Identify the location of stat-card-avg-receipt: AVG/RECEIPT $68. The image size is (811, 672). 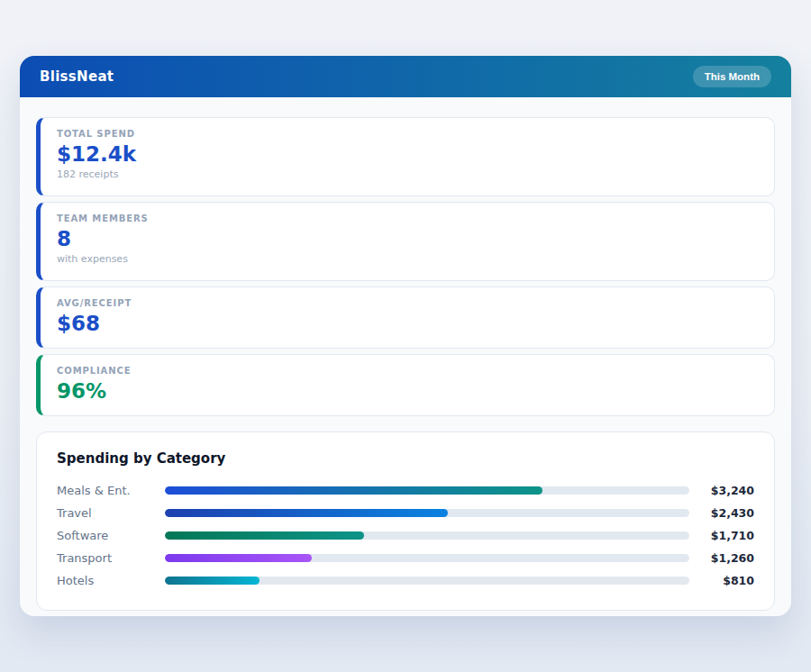
(406, 317).